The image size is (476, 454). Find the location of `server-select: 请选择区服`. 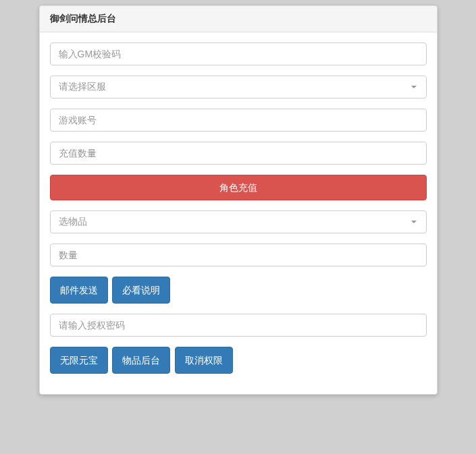

server-select: 请选择区服 is located at coordinates (238, 87).